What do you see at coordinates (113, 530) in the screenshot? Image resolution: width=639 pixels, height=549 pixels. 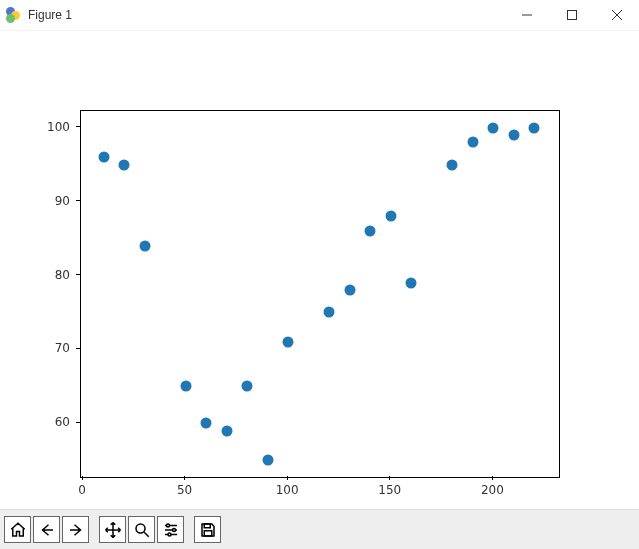 I see `move-icon` at bounding box center [113, 530].